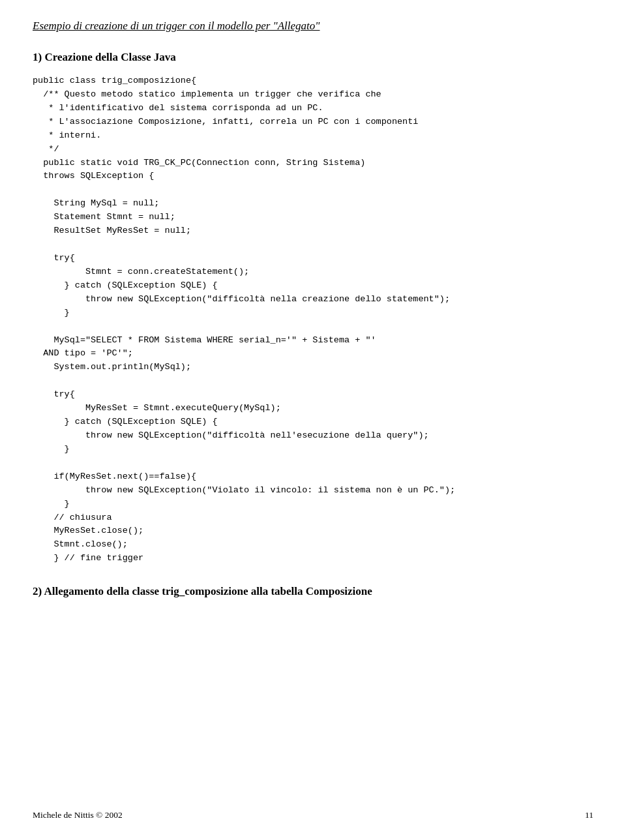 The height and width of the screenshot is (840, 626). I want to click on section2-heading: 2) Allegamento della classe trig_composi…, so click(313, 592).